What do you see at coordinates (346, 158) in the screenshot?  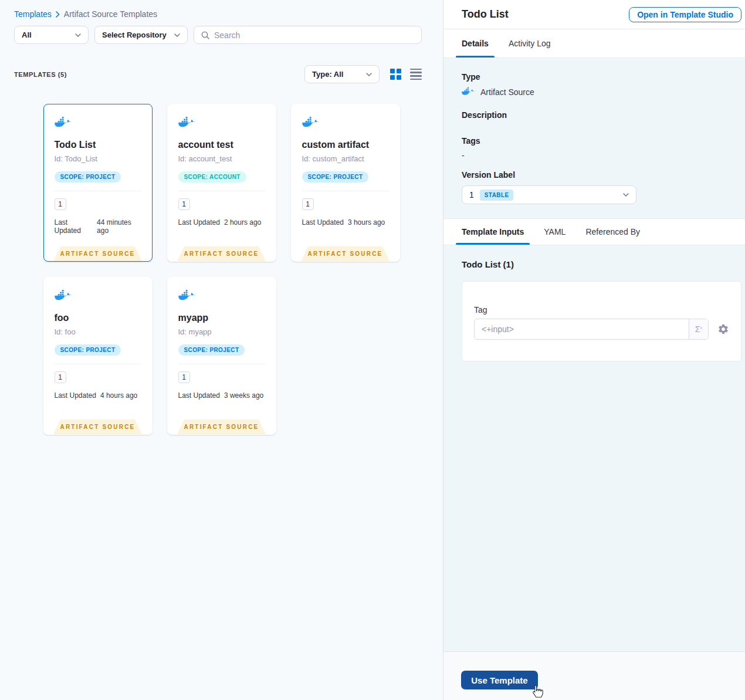 I see `template-card-id: Id: custom_artifact` at bounding box center [346, 158].